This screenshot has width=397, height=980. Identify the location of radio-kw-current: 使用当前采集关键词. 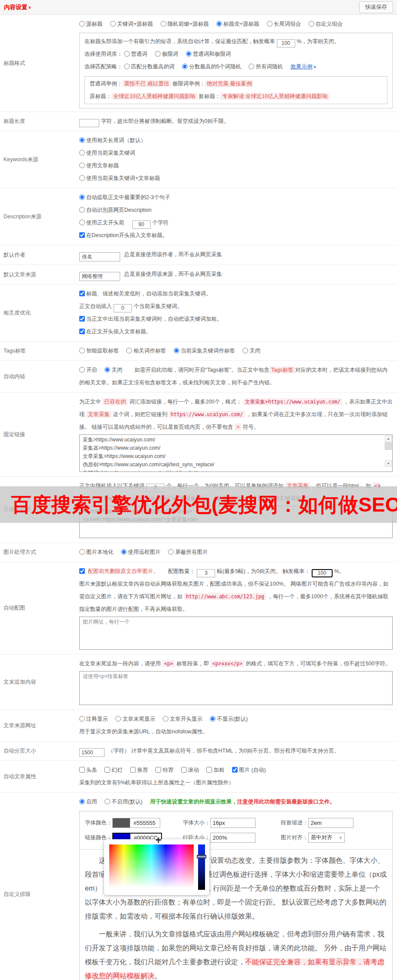
(107, 153).